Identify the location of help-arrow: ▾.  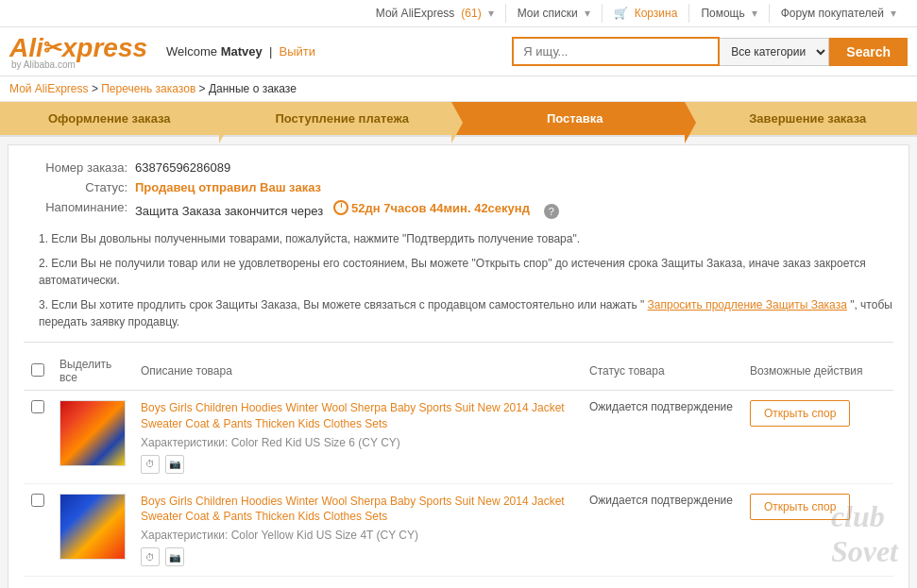
(755, 13).